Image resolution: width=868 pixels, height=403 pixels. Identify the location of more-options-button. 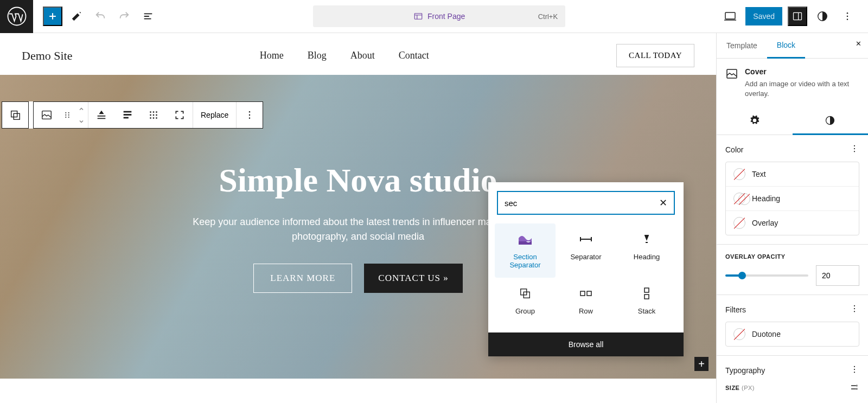
(847, 16).